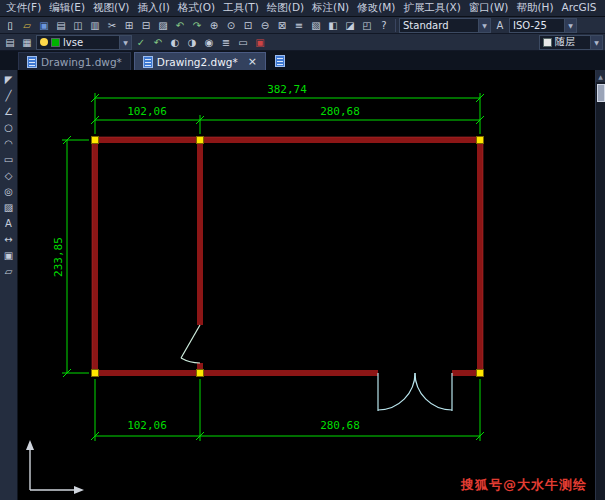 This screenshot has height=500, width=605. I want to click on color-dropdown-value: 随层, so click(571, 42).